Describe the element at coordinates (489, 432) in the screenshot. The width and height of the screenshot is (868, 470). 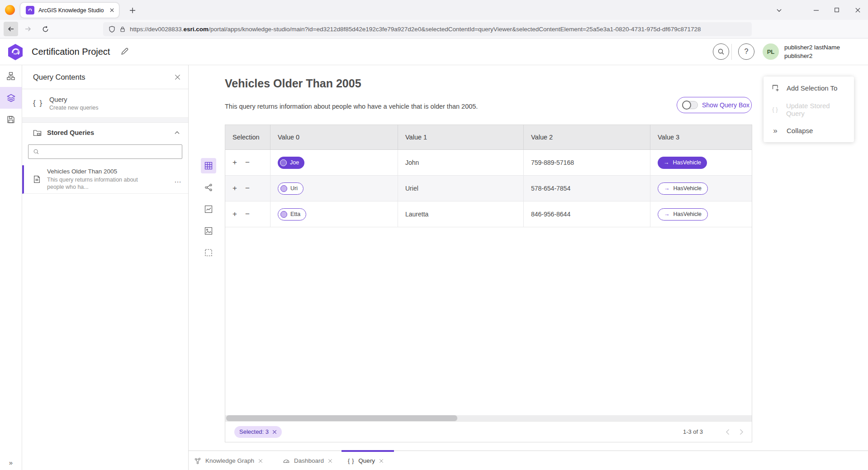
I see `table-footer: Selected: 3 1-3 of 3` at that location.